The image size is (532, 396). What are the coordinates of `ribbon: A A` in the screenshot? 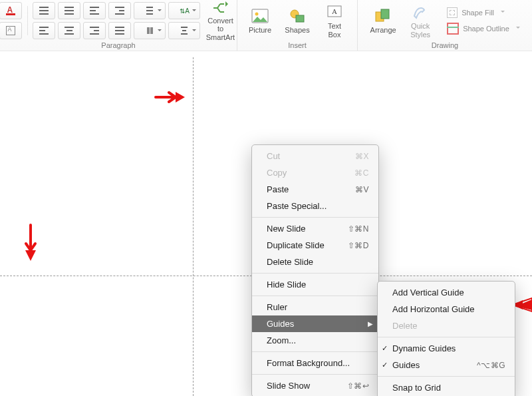 It's located at (266, 25).